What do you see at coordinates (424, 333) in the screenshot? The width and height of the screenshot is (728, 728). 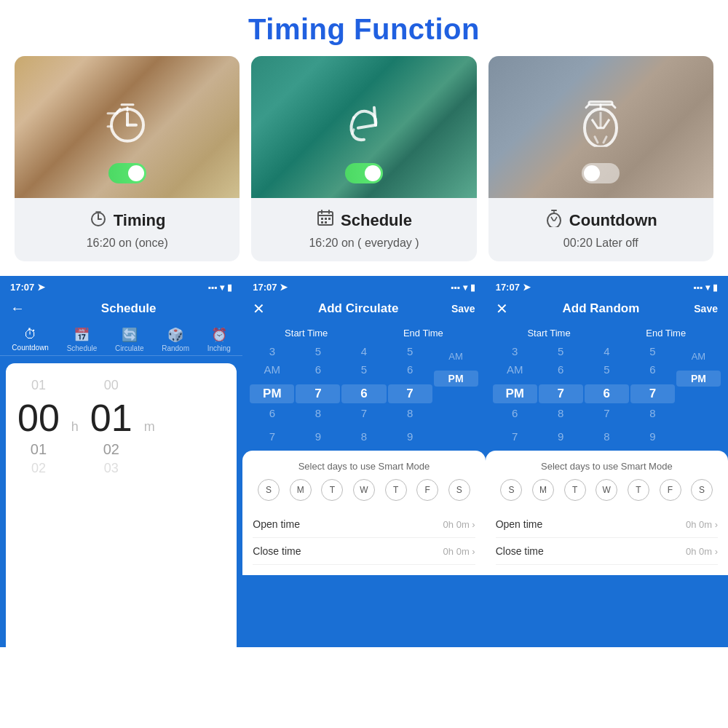 I see `end-time-label: End Time` at bounding box center [424, 333].